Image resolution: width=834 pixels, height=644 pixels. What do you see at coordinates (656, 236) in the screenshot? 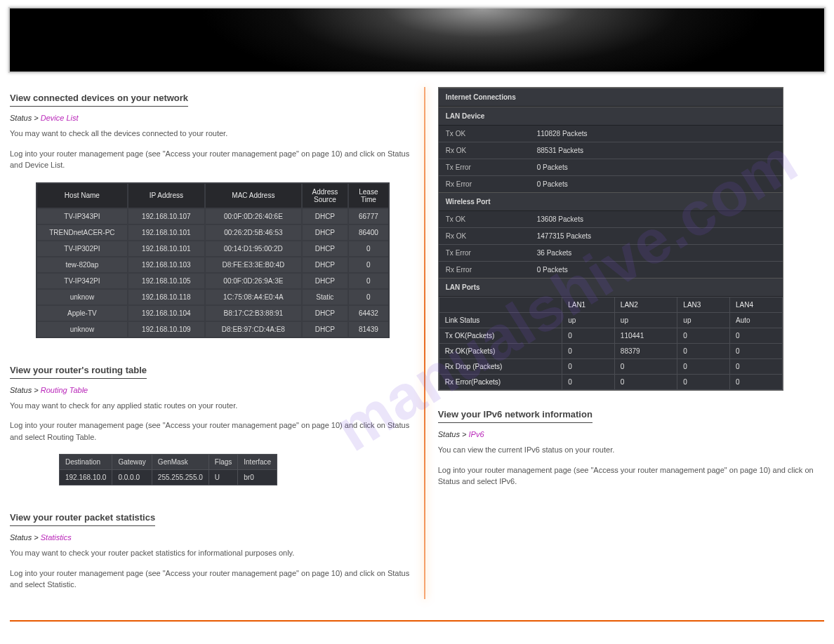
I see `wireless-value: 1477315 Packets` at bounding box center [656, 236].